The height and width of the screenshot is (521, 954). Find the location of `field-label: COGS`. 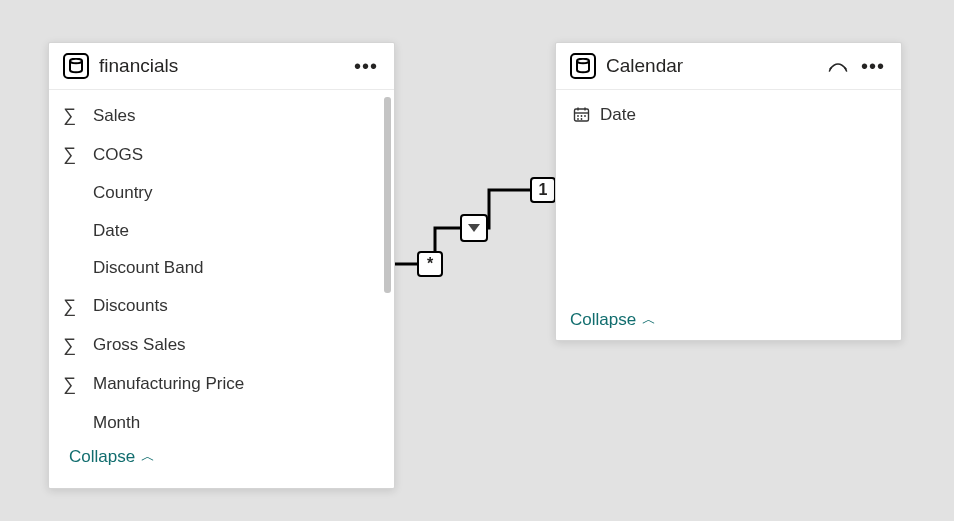

field-label: COGS is located at coordinates (118, 155).